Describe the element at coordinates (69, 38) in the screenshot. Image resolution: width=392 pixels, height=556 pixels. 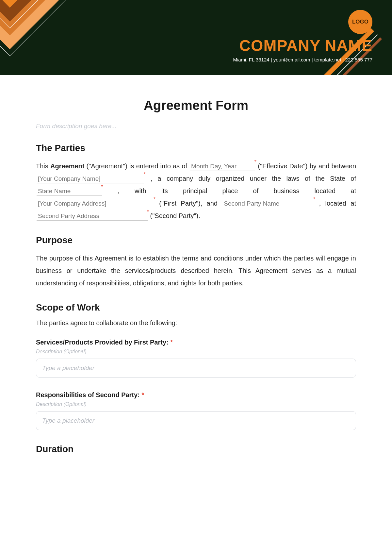
I see `header-decoration` at that location.